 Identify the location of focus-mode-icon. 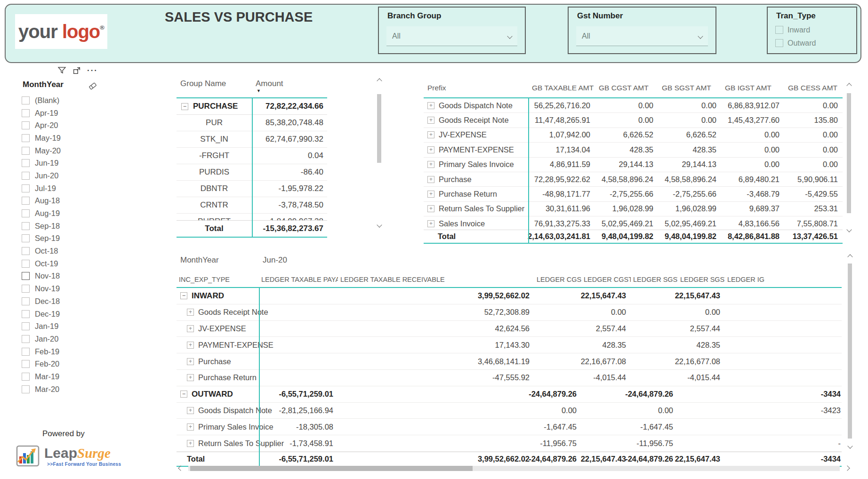
(77, 71).